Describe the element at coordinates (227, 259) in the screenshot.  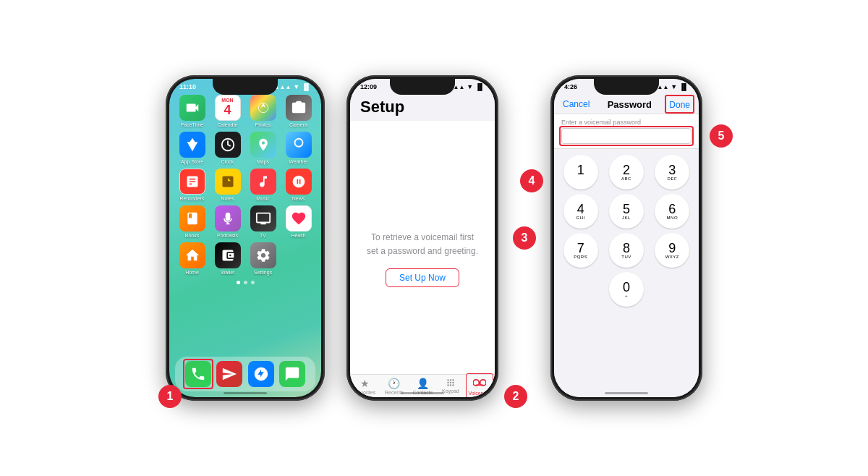
I see `app-wallet: Wallet` at that location.